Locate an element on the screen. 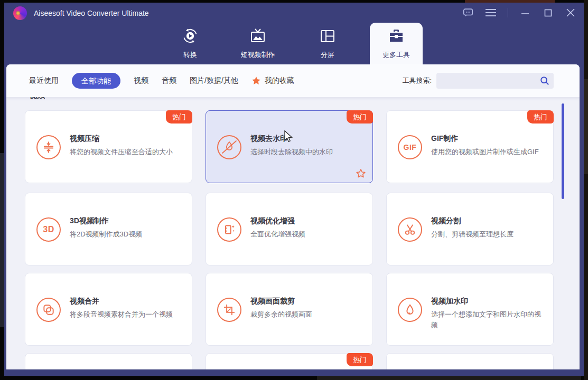 This screenshot has width=588, height=380. search-icon is located at coordinates (545, 81).